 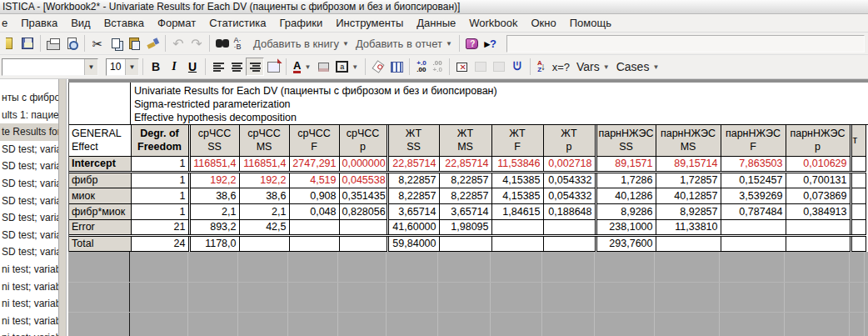 I want to click on cell-r0-c0: 1, so click(x=160, y=163).